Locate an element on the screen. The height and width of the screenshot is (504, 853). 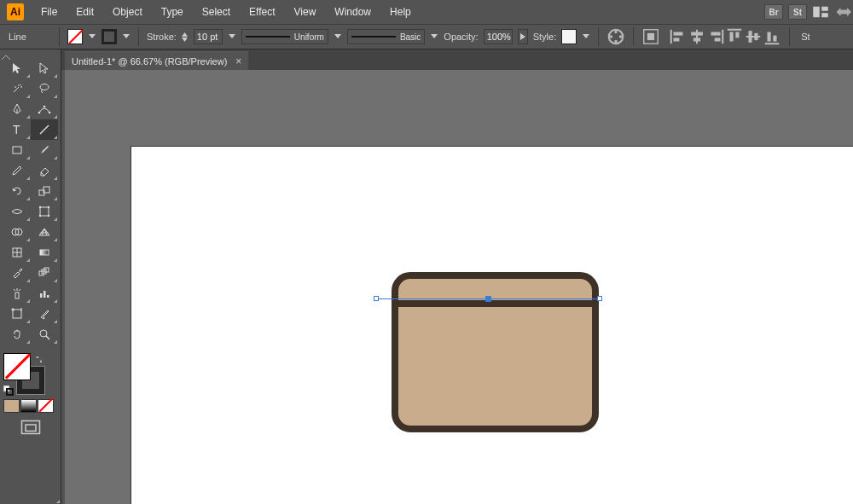
arrange-documents-icon is located at coordinates (821, 12).